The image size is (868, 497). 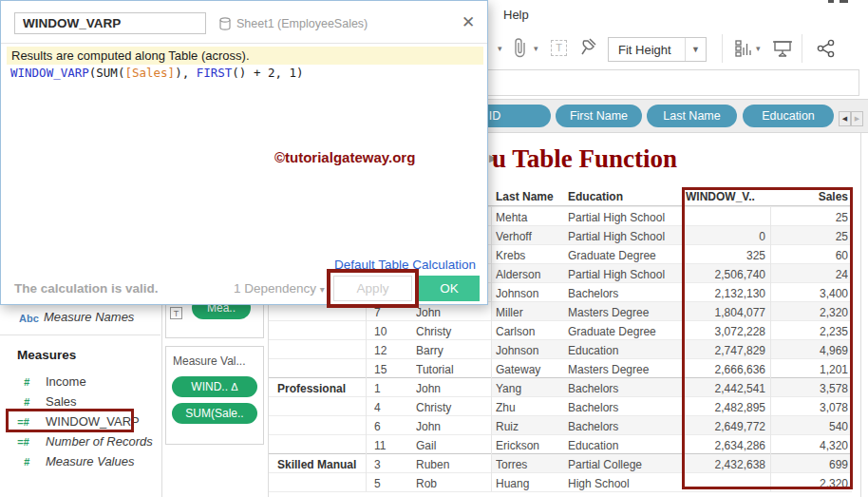 What do you see at coordinates (215, 413) in the screenshot?
I see `measure-values-pill-sum-sales: SUM(Sale..` at bounding box center [215, 413].